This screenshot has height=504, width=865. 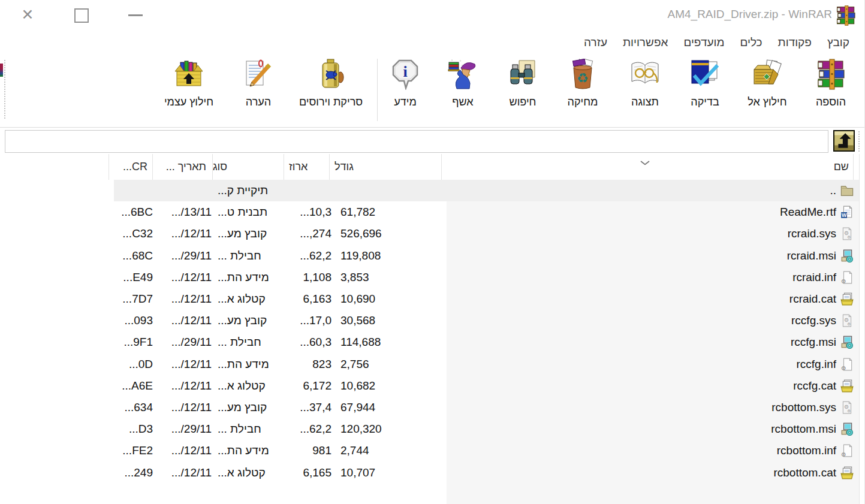 I want to click on cell-crc, so click(x=135, y=191).